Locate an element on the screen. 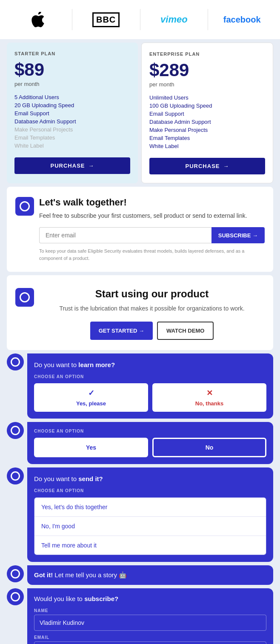 The width and height of the screenshot is (280, 644). send-option-2: No, I'm good is located at coordinates (150, 527).